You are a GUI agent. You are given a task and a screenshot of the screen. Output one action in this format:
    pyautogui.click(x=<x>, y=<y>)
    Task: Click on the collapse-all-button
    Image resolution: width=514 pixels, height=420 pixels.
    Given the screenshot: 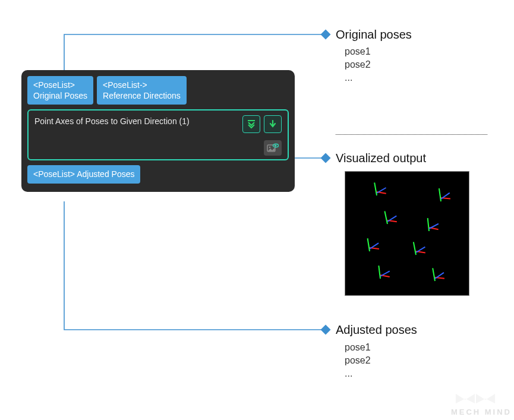 What is the action you would take?
    pyautogui.click(x=251, y=124)
    